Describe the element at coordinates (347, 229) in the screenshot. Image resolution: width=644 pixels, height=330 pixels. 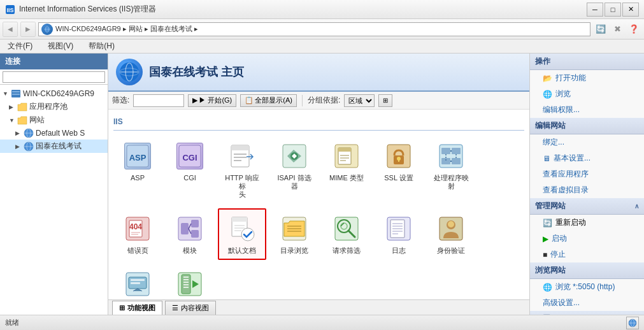
I see `req-filter-icon-img` at that location.